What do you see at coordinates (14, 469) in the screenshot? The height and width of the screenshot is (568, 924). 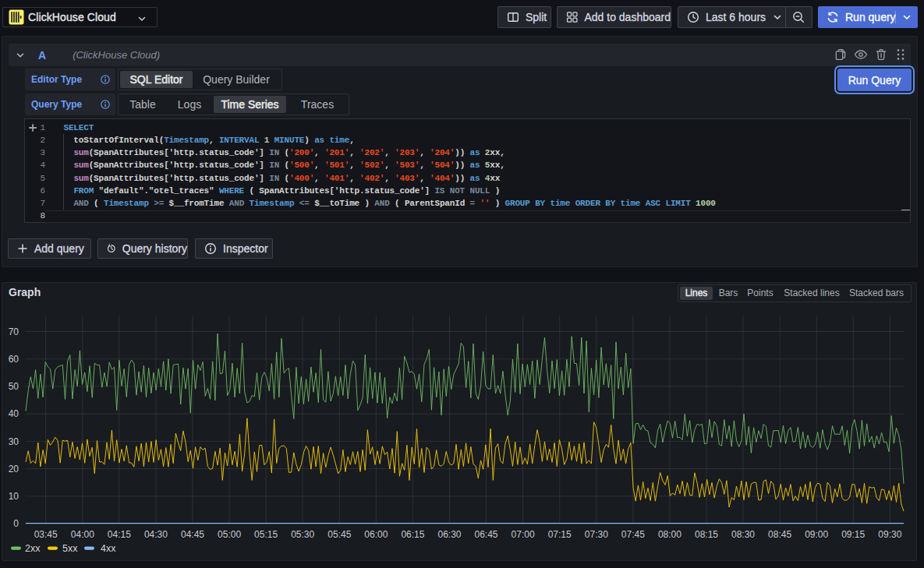 I see `svg-text: 20` at bounding box center [14, 469].